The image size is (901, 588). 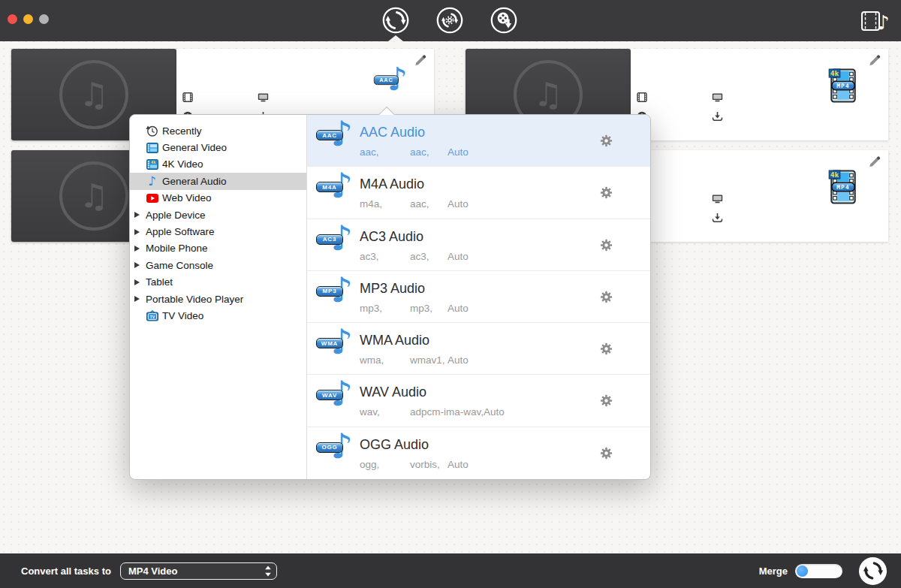 What do you see at coordinates (334, 400) in the screenshot?
I see `audio-format-icon: ♪WAV` at bounding box center [334, 400].